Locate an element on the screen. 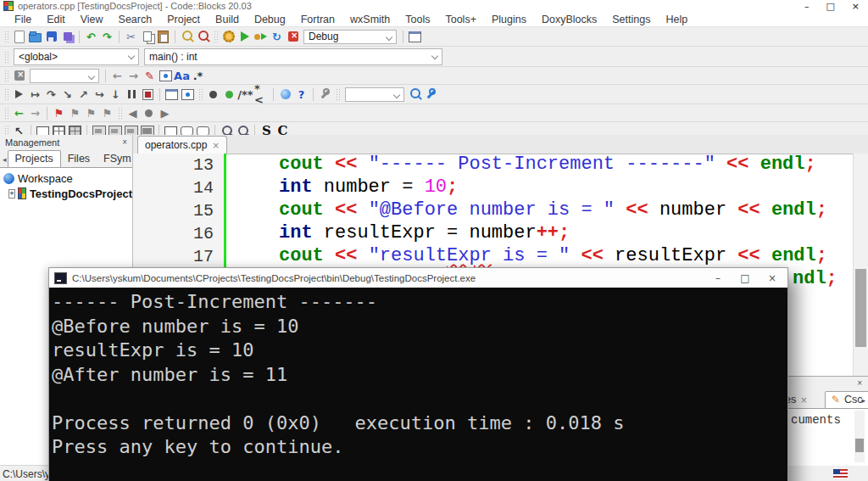 The image size is (868, 481). menu-tools: Tools is located at coordinates (417, 20).